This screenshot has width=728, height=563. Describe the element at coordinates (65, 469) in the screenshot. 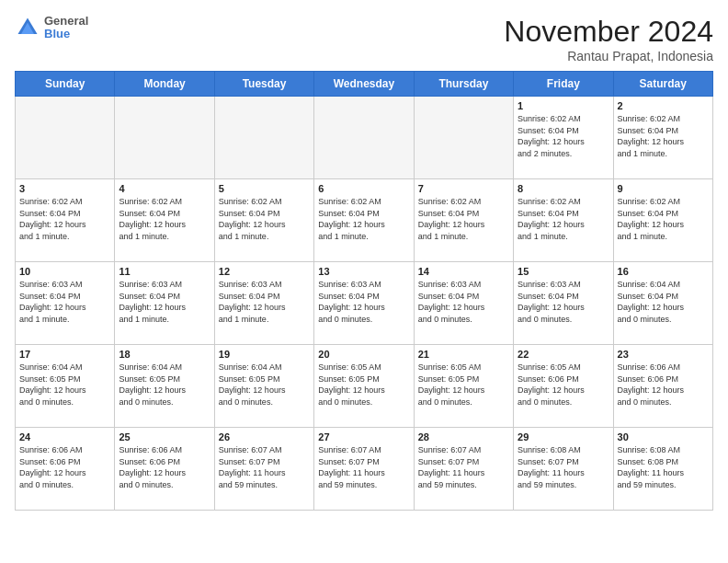

I see `calendar-cell: 24Sunrise: 6:06 AM Sunset: 6:06 PM Dayli…` at that location.